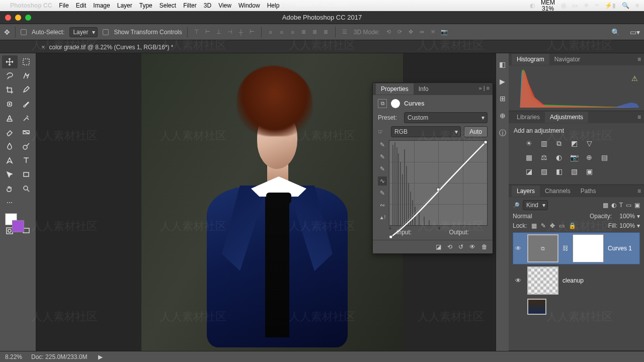 The height and width of the screenshot is (362, 644). Describe the element at coordinates (438, 183) in the screenshot. I see `curves-chart` at that location.